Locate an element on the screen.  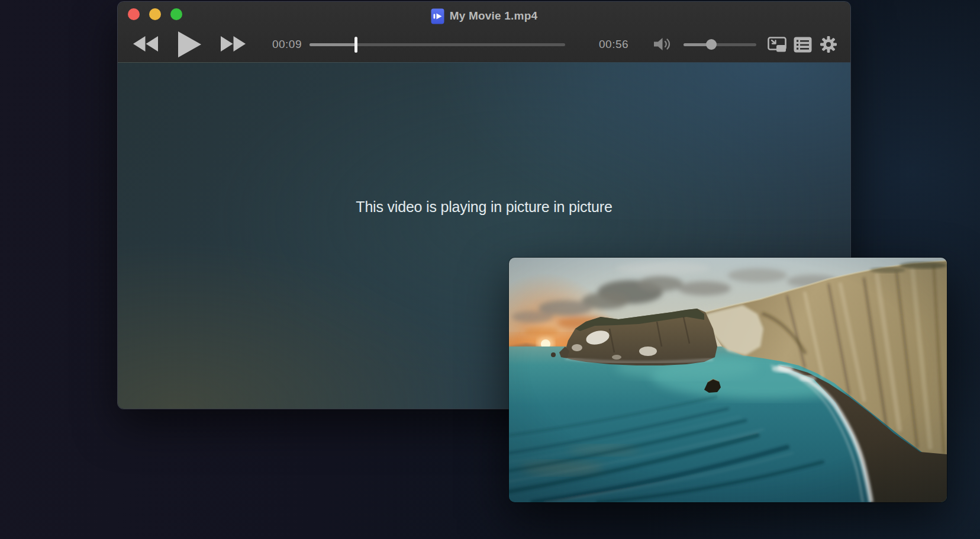
window-toolbar: My Movie 1.mp4 is located at coordinates (484, 32).